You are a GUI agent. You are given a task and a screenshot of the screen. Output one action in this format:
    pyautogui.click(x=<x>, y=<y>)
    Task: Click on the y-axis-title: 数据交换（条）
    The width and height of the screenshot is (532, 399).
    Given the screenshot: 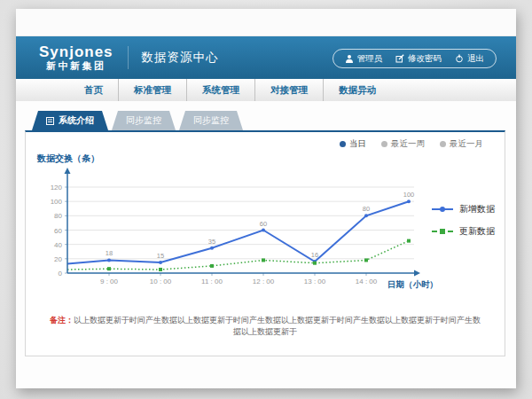 What is the action you would take?
    pyautogui.click(x=68, y=159)
    